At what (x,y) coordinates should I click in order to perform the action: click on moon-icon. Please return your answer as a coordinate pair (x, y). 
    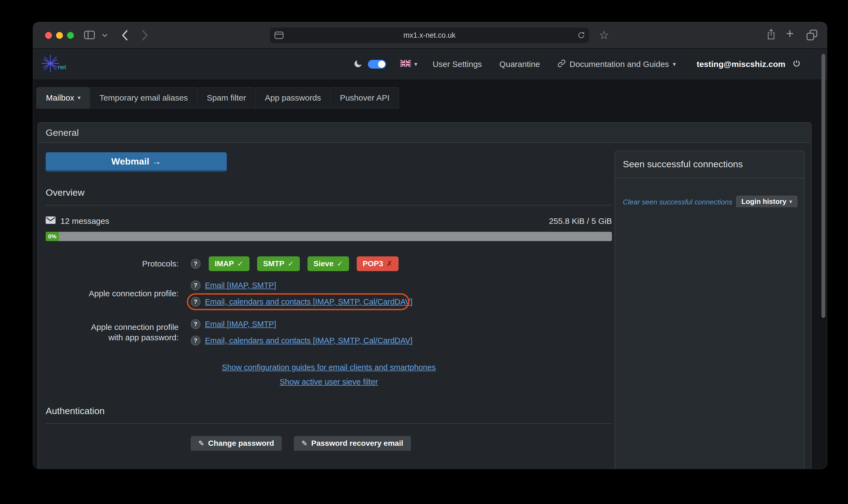
    Looking at the image, I should click on (358, 65).